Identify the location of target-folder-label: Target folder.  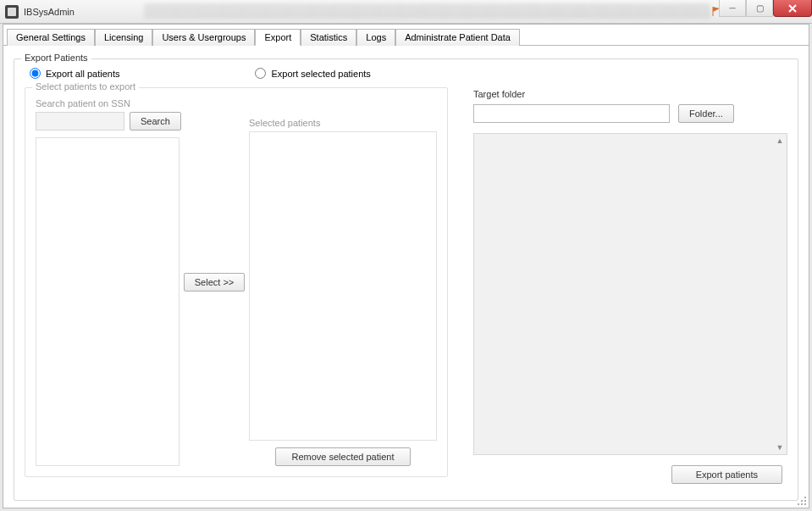
(630, 94).